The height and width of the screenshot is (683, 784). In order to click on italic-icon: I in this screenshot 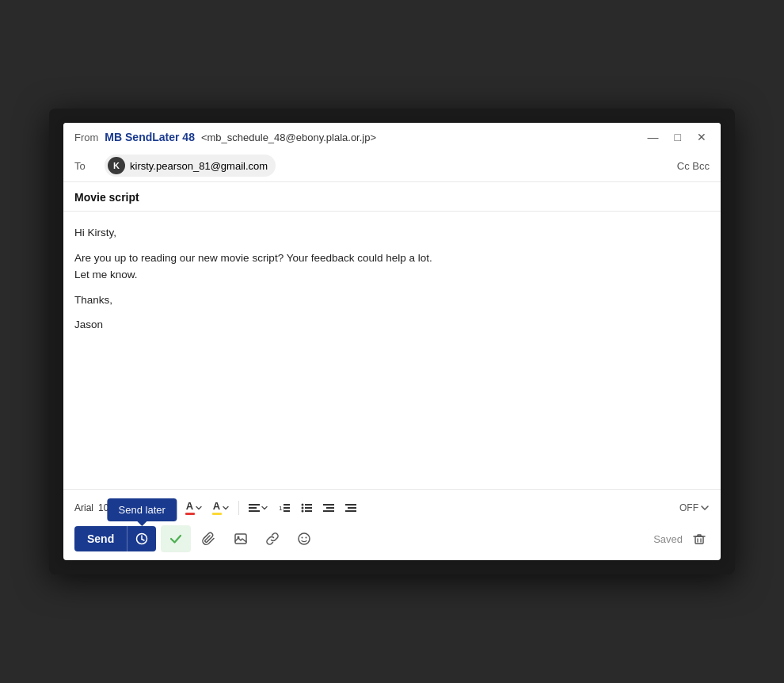, I will do `click(148, 508)`.